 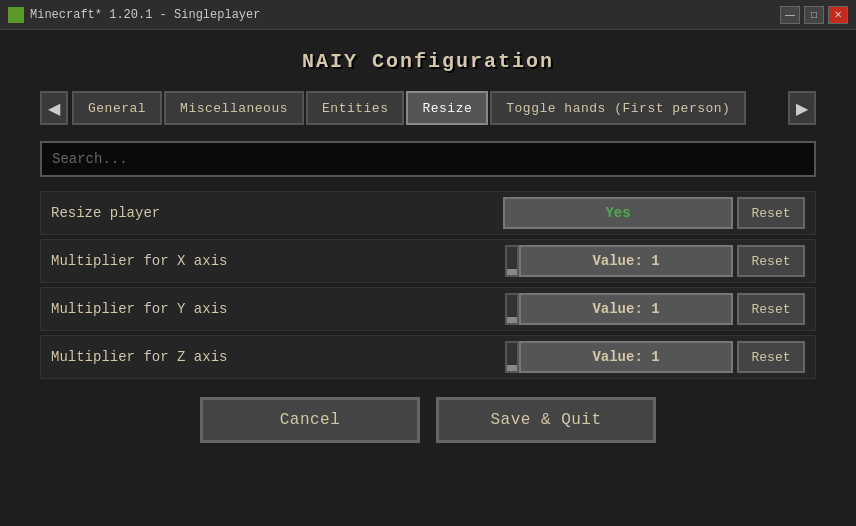 What do you see at coordinates (814, 15) in the screenshot?
I see `window-controls: — □ ✕` at bounding box center [814, 15].